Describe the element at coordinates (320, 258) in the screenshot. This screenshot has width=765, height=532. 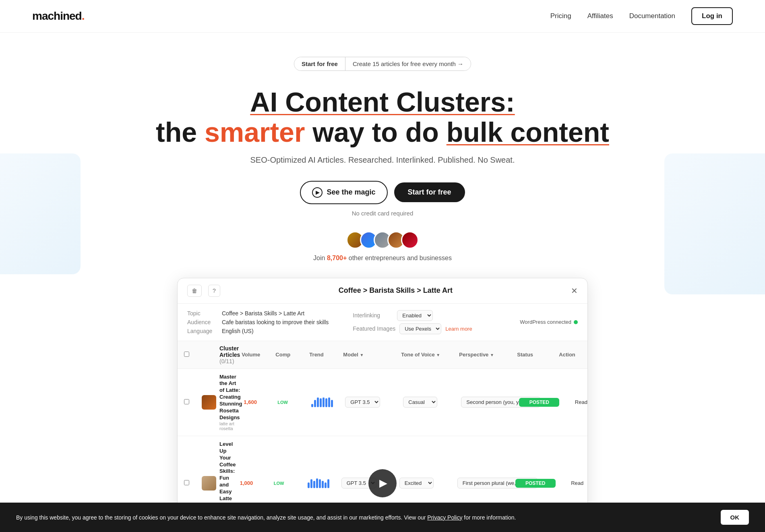
I see `social-proof-pre: Join` at that location.